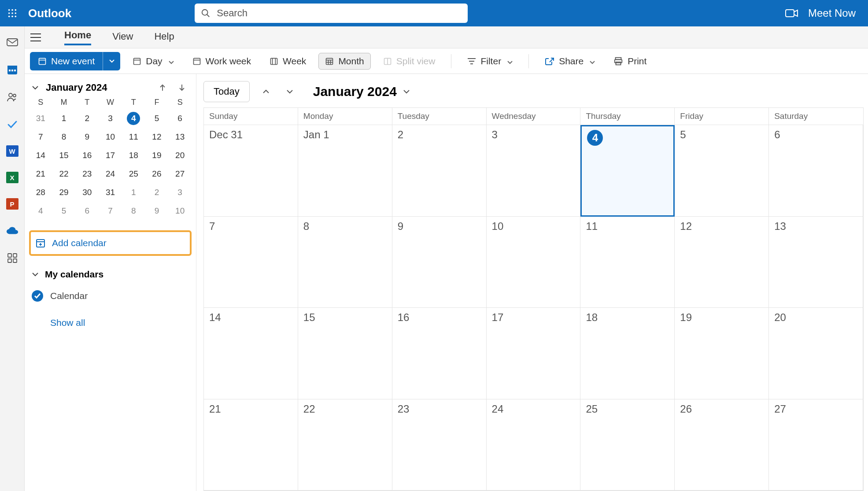  What do you see at coordinates (12, 204) in the screenshot?
I see `powerpoint-icon: P` at bounding box center [12, 204].